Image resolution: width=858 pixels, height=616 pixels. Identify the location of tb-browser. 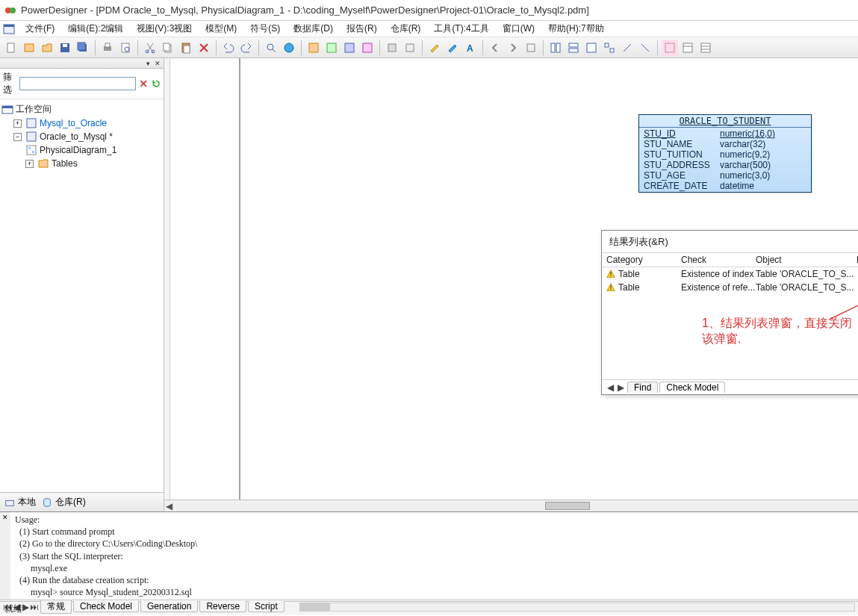
(289, 48).